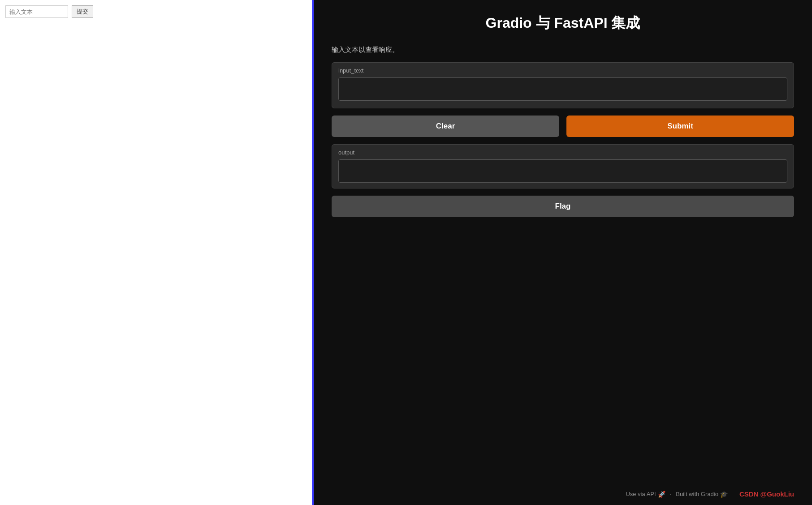  Describe the element at coordinates (661, 494) in the screenshot. I see `api-icon: 🚀` at that location.